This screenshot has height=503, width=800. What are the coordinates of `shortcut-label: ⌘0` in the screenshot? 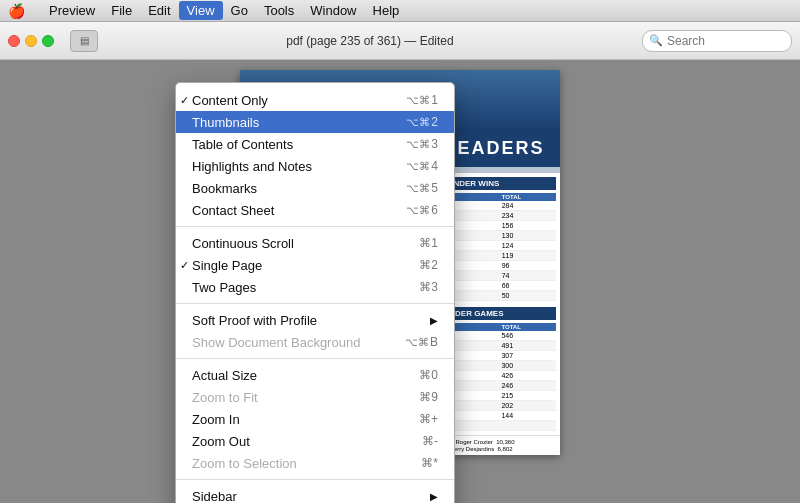 It's located at (428, 375).